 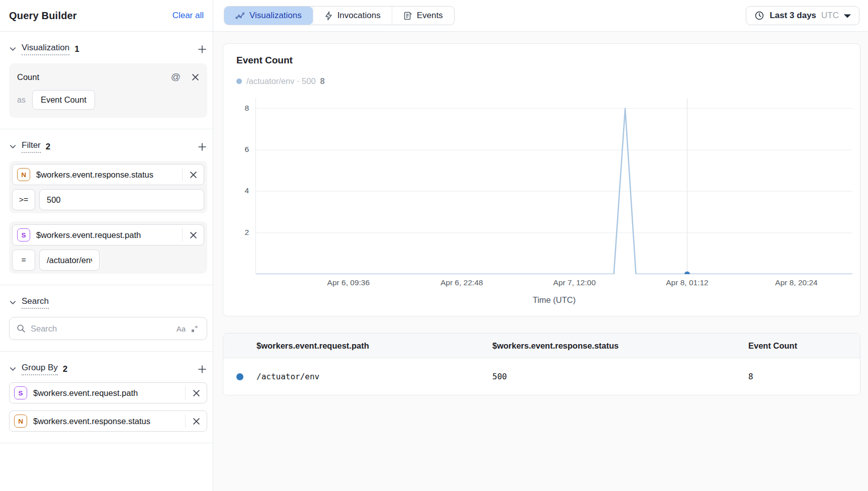 I want to click on chart-title: Event Count, so click(x=548, y=60).